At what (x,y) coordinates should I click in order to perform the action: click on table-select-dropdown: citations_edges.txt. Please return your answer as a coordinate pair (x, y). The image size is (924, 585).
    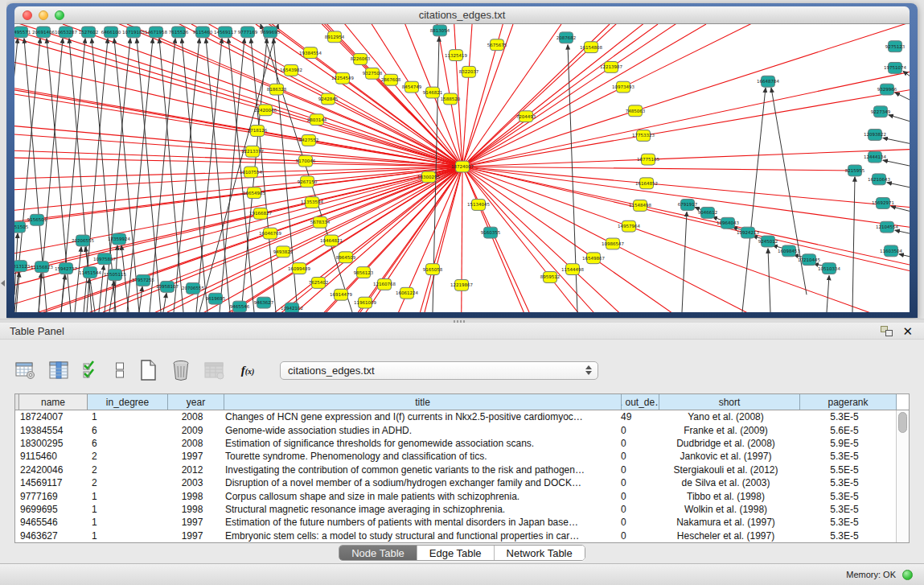
    Looking at the image, I should click on (439, 370).